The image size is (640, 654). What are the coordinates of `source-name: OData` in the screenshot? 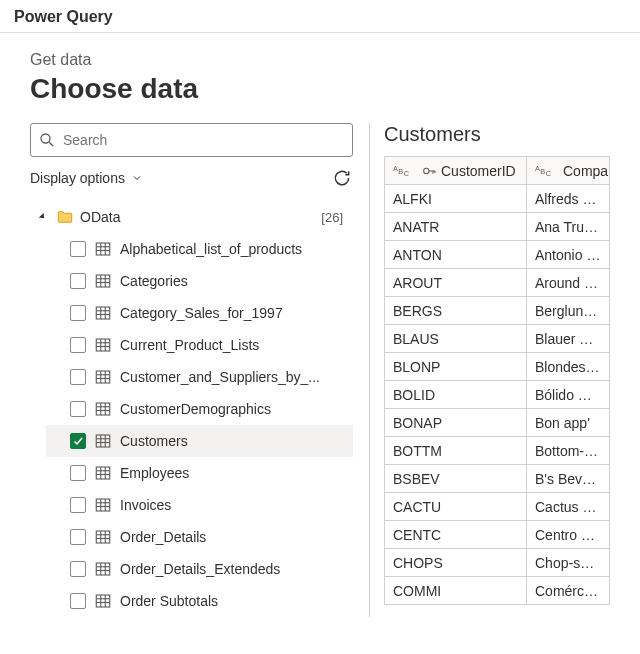 It's located at (200, 217).